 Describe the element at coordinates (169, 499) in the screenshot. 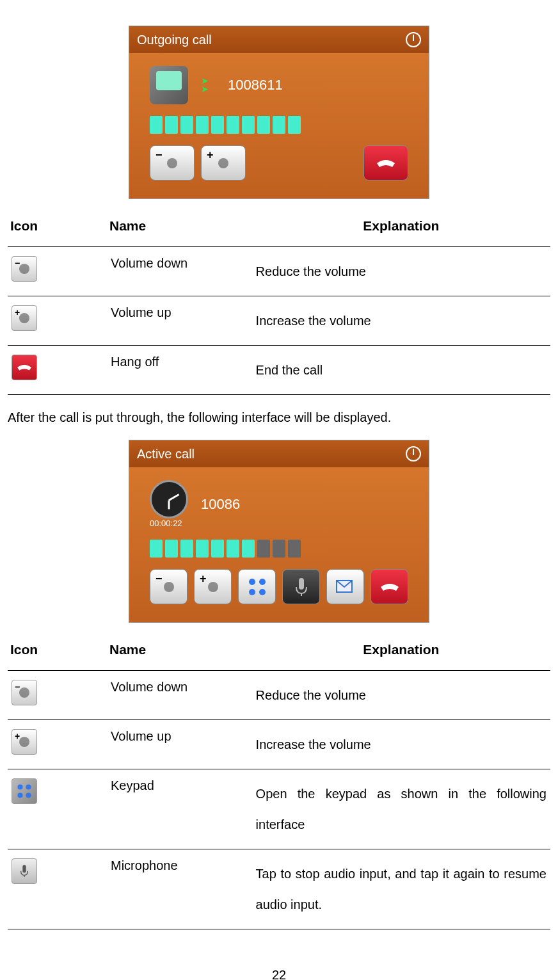

I see `clock-icon` at that location.